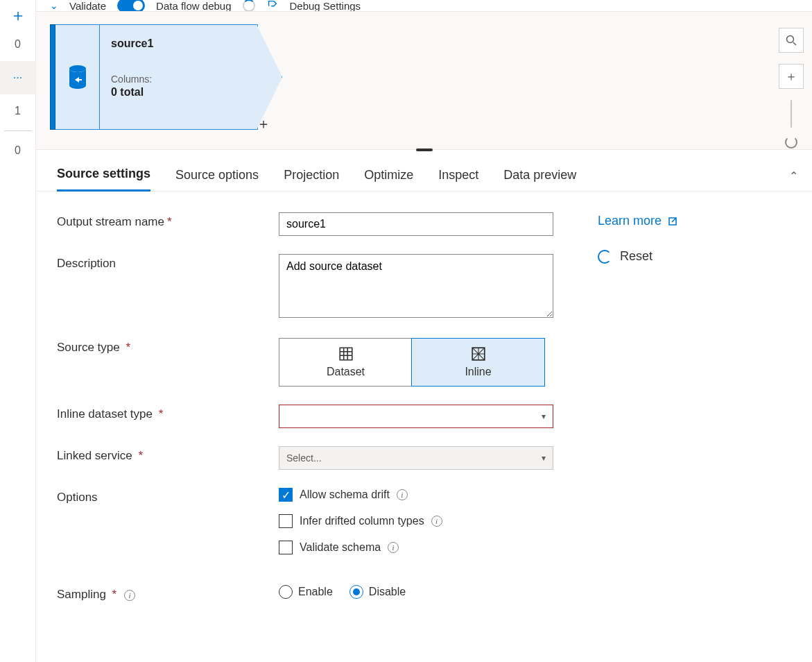 The image size is (812, 662). Describe the element at coordinates (791, 114) in the screenshot. I see `zoom-slider` at that location.